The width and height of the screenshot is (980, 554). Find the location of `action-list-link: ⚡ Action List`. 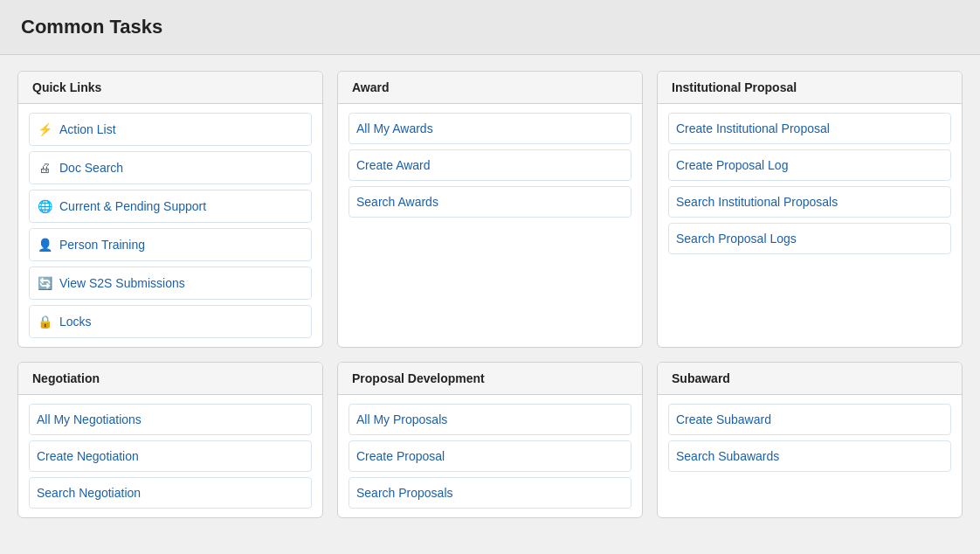

action-list-link: ⚡ Action List is located at coordinates (170, 129).